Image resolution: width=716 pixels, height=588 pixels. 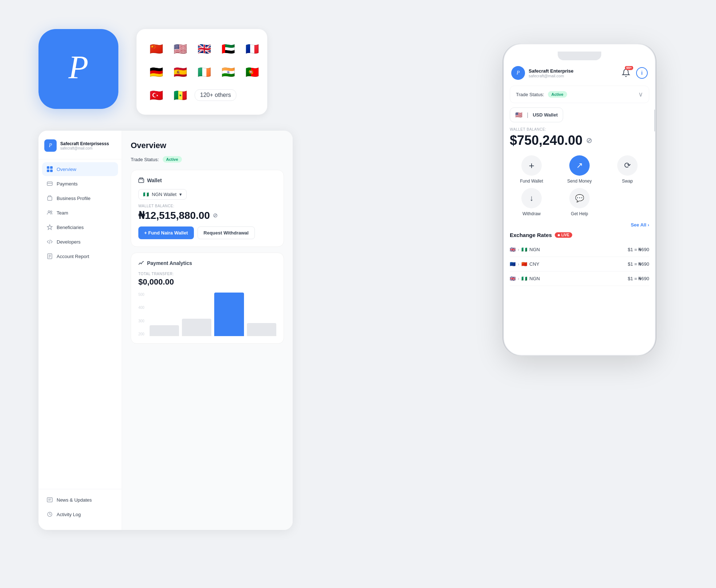 What do you see at coordinates (50, 184) in the screenshot?
I see `payments-icon` at bounding box center [50, 184].